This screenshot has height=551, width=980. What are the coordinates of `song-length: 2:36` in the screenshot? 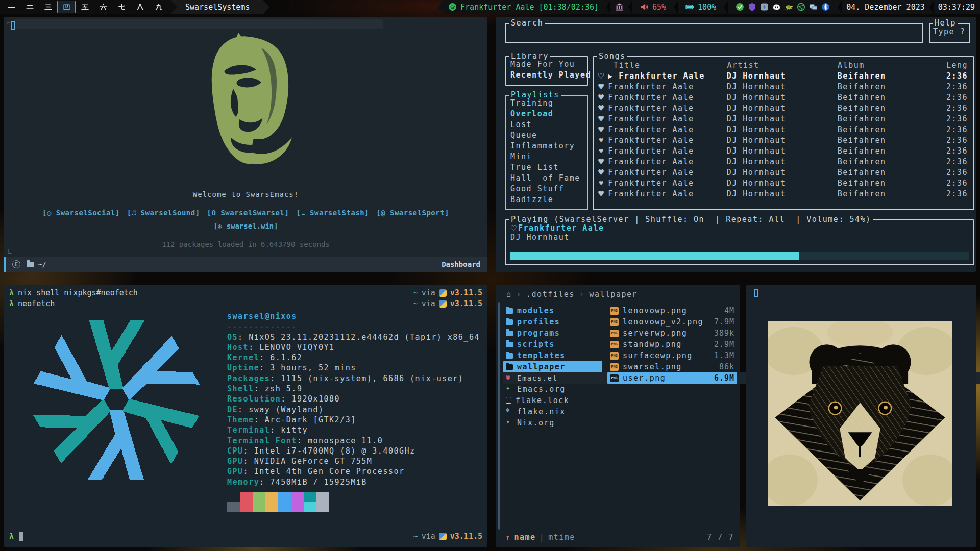 It's located at (957, 162).